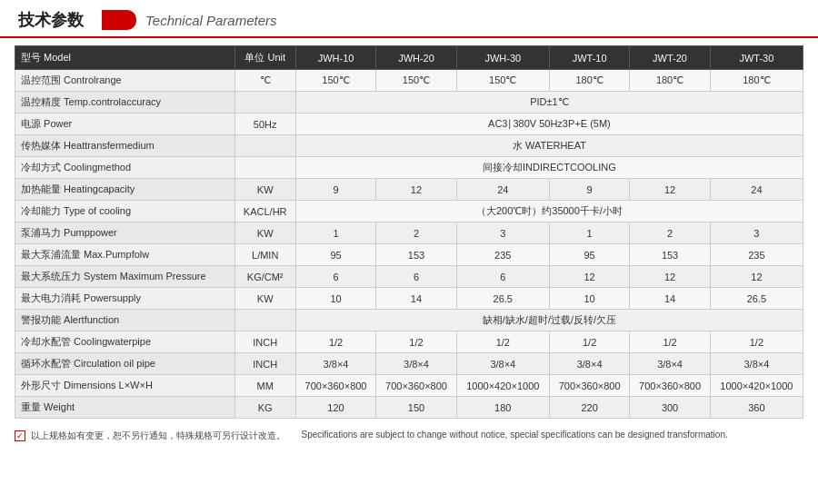 The image size is (818, 504). I want to click on table-row: 温控范围 Controlrange℃150℃150℃150℃180℃180℃18…, so click(409, 81).